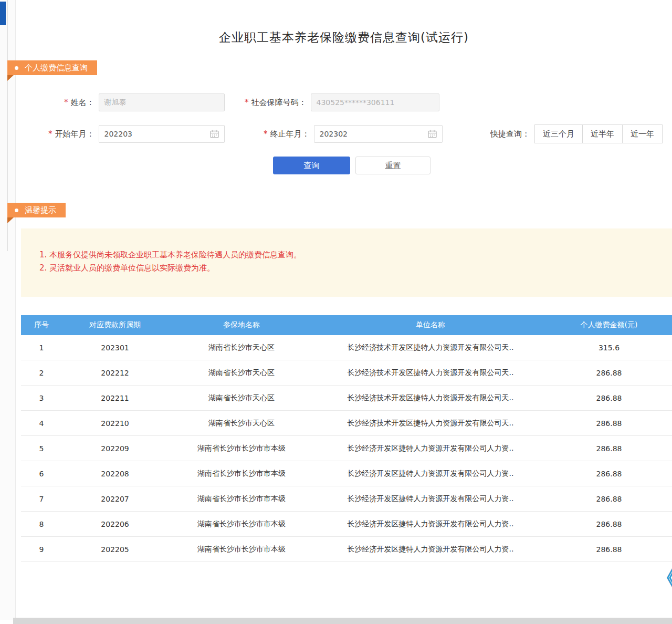 This screenshot has width=672, height=624. What do you see at coordinates (346, 524) in the screenshot?
I see `table-row: 8 202206 湖南省长沙市长沙市市本级 长沙经济开发区捷特人力资源开发有限公…` at bounding box center [346, 524].